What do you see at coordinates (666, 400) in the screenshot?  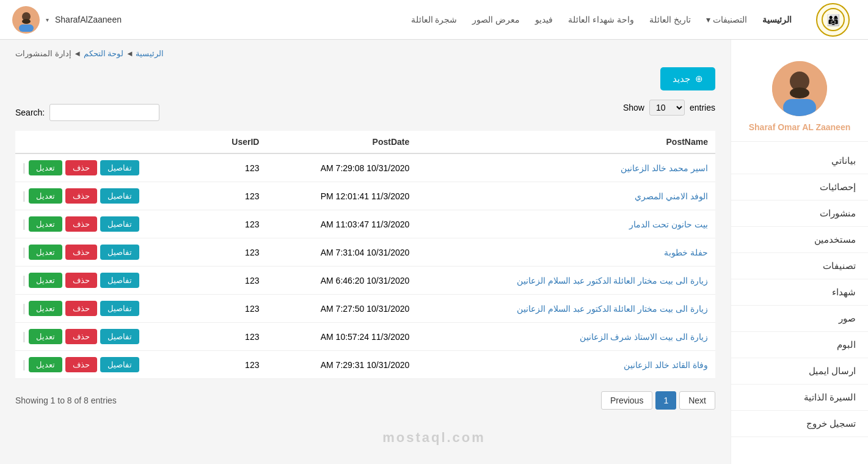 I see `page-number-1: 1` at bounding box center [666, 400].